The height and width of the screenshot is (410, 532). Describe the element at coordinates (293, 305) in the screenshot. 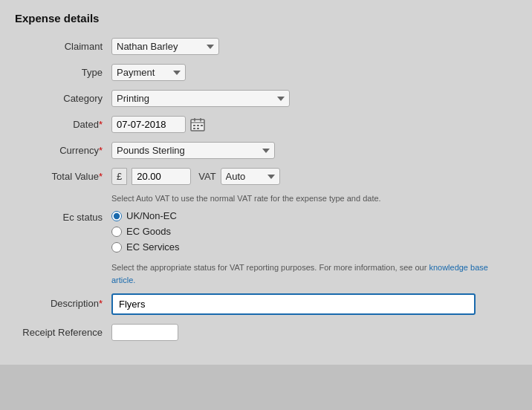

I see `description-input` at that location.